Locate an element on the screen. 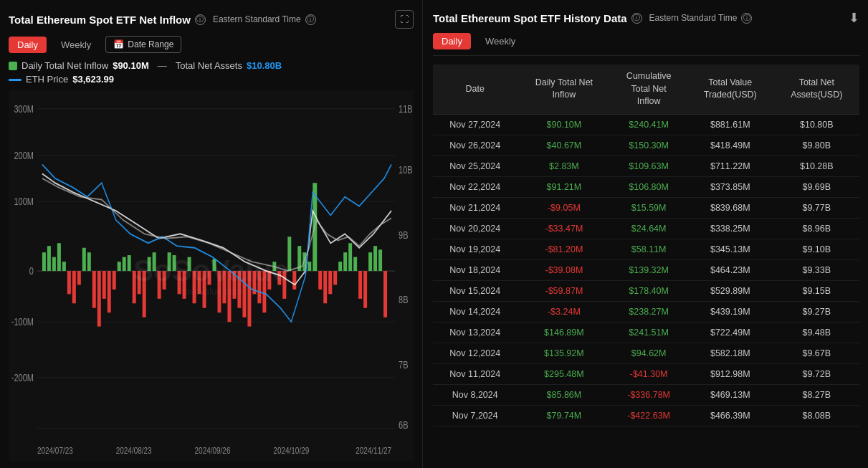  left-info-icon: ⓘ is located at coordinates (201, 20).